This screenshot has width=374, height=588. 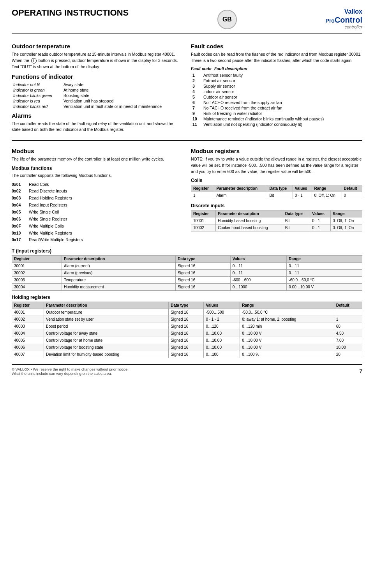 What do you see at coordinates (352, 196) in the screenshot?
I see `coils-cell: 0` at bounding box center [352, 196].